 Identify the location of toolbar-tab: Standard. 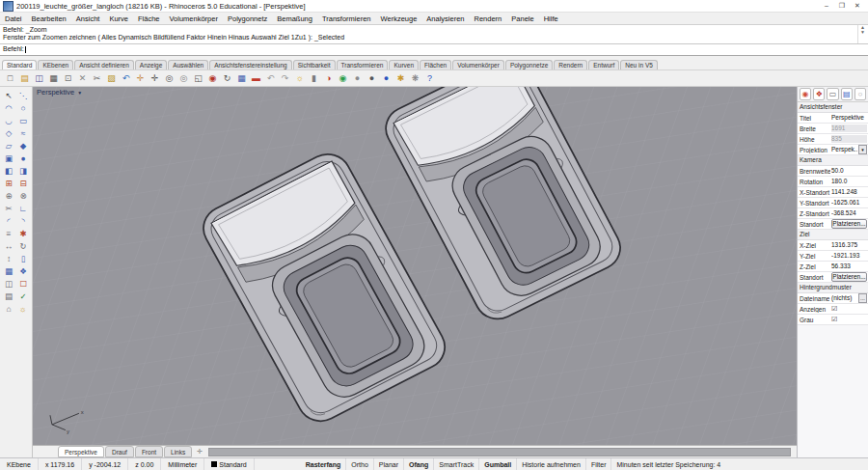
(19, 65).